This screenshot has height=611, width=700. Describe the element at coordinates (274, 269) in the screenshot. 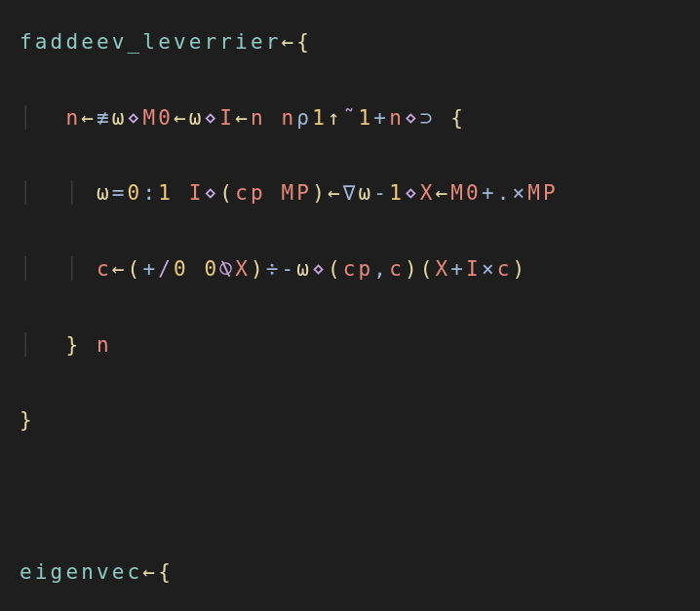

I see `divide-op: ÷` at that location.